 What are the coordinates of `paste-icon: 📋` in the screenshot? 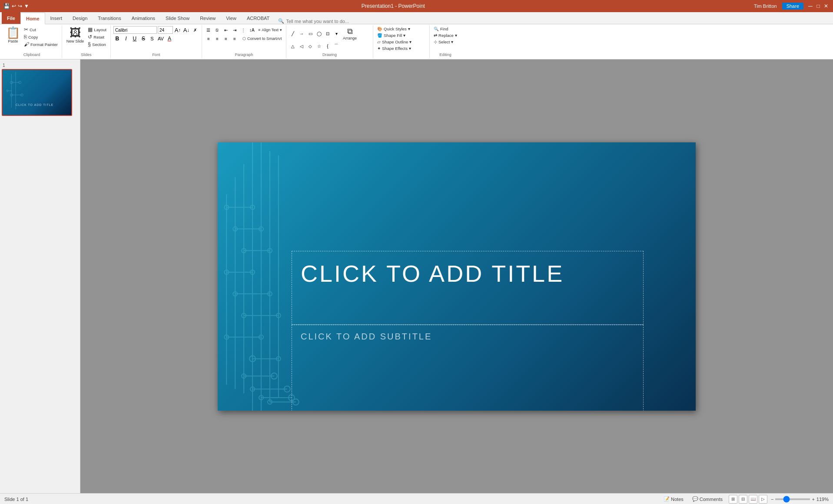 It's located at (13, 33).